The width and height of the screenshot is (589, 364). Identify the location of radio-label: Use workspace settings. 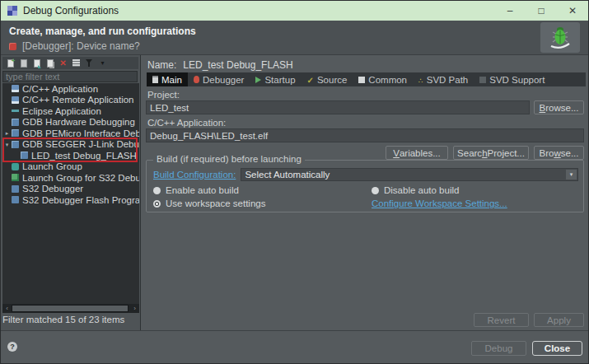
(216, 203).